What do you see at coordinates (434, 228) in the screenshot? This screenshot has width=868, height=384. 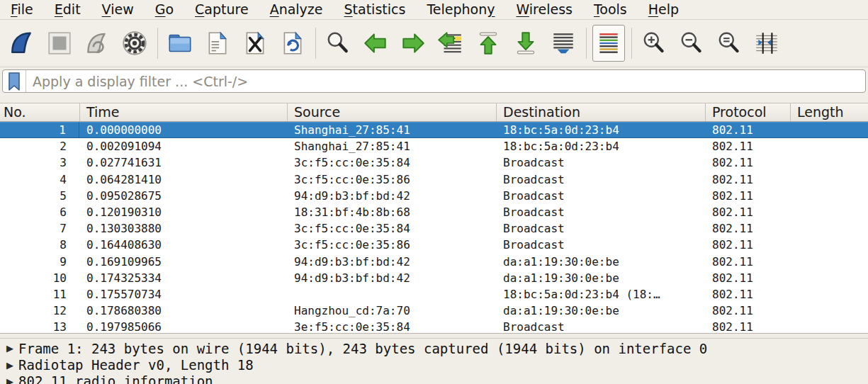 I see `packet-row: 70.1303038803c:f5:cc:0e:35:84Broadcast80…` at bounding box center [434, 228].